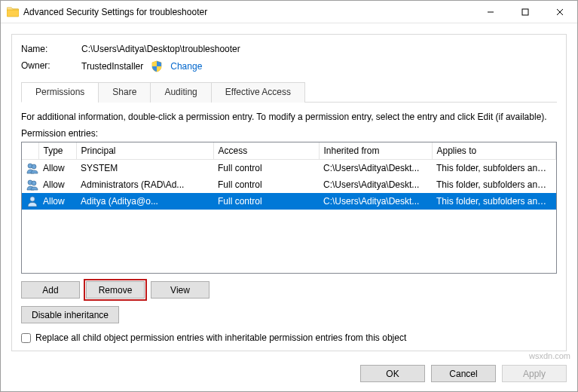 Image resolution: width=578 pixels, height=392 pixels. What do you see at coordinates (115, 289) in the screenshot?
I see `remove-button: Remove` at bounding box center [115, 289].